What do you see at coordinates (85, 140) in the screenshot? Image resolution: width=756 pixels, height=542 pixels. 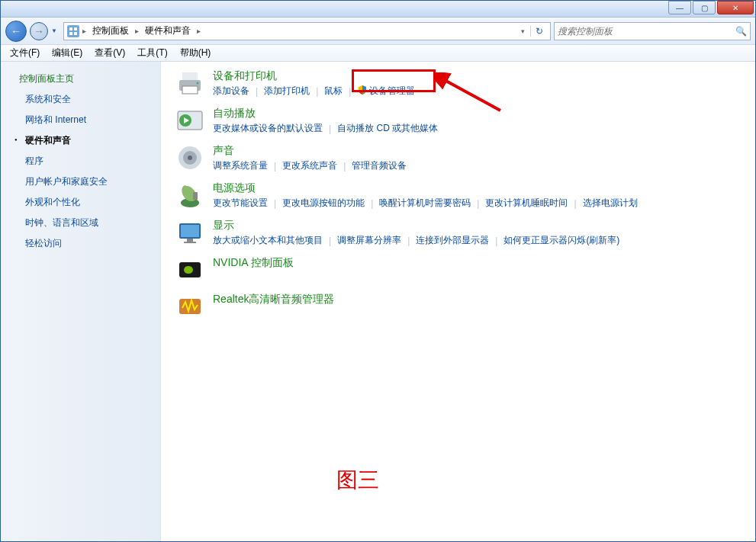 I see `sidebar-item-hardware-sound: 硬件和声音` at bounding box center [85, 140].